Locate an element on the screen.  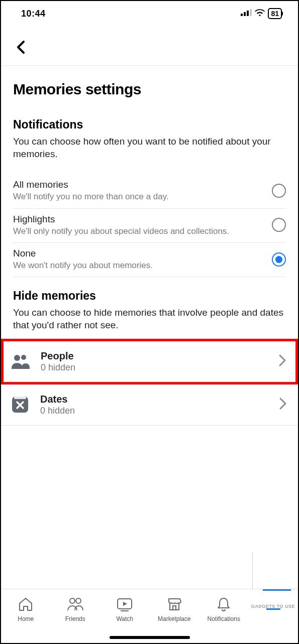
tab-menu is located at coordinates (273, 616).